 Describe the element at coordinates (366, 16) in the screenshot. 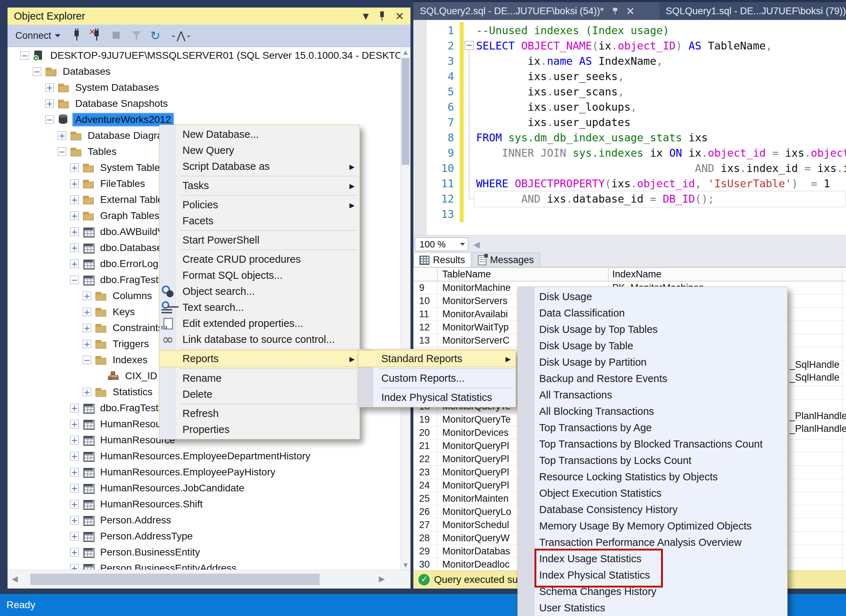

I see `window-position-chevron-icon: ▼` at that location.